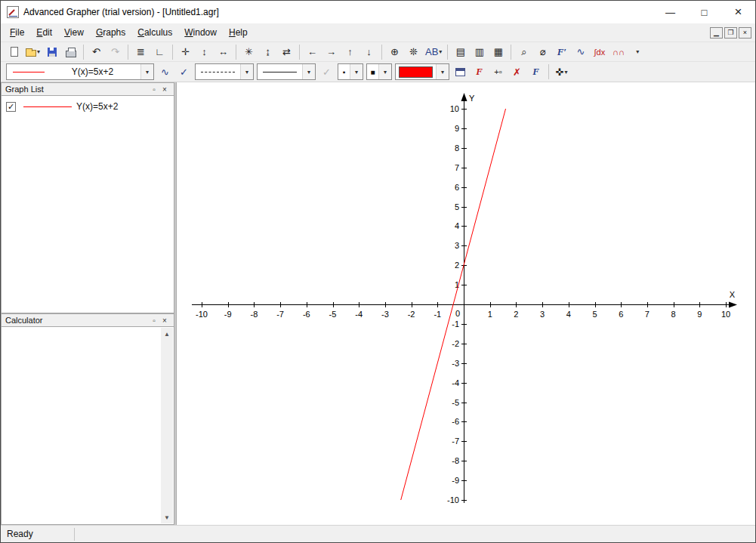 The width and height of the screenshot is (756, 543). I want to click on mdi-window-controls: ▁ ❐ ×, so click(733, 33).